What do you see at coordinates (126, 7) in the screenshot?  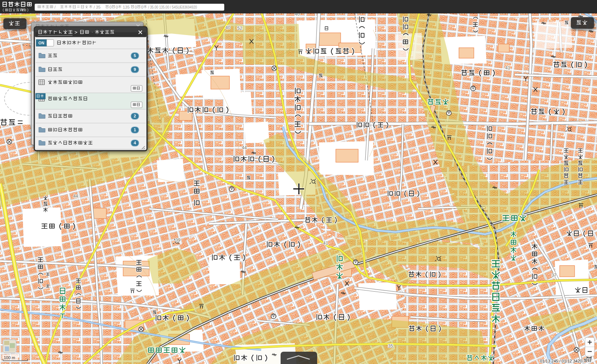 I see `svg-text: 135` at bounding box center [126, 7].